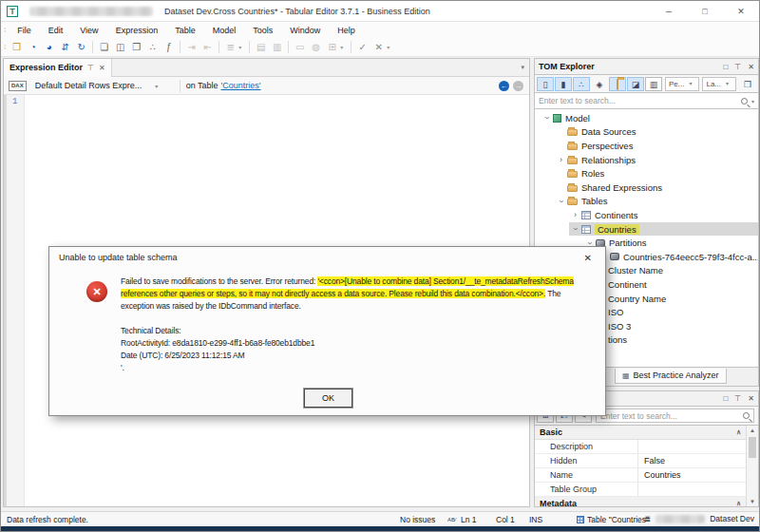  What do you see at coordinates (640, 490) in the screenshot?
I see `property-row-table-group: Table Group` at bounding box center [640, 490].